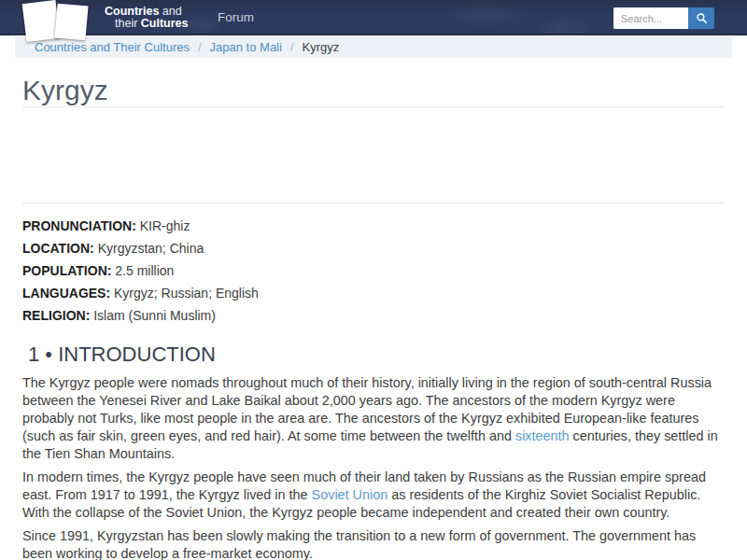 The width and height of the screenshot is (747, 560). Describe the element at coordinates (172, 11) in the screenshot. I see `brand-word-and: and` at that location.